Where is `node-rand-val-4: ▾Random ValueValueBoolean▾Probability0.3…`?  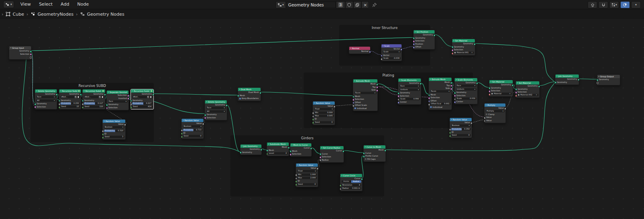
node-rand-val-4: ▾Random ValueValueBoolean▾Probability0.3… is located at coordinates (461, 128).